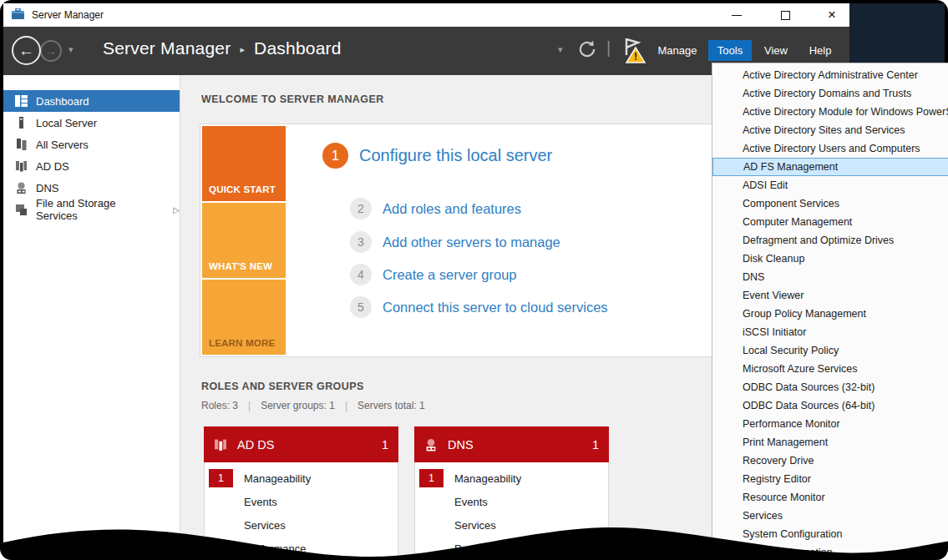 The height and width of the screenshot is (560, 948). Describe the element at coordinates (830, 112) in the screenshot. I see `tools-menu-item-ad-module-powershell: Active Directory Module for Windows Powe…` at that location.